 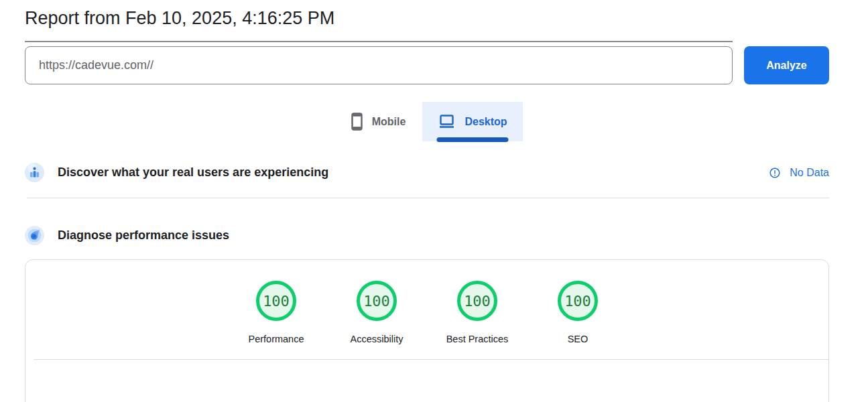 What do you see at coordinates (193, 173) in the screenshot?
I see `field-data-title: Discover what your real users are experi…` at bounding box center [193, 173].